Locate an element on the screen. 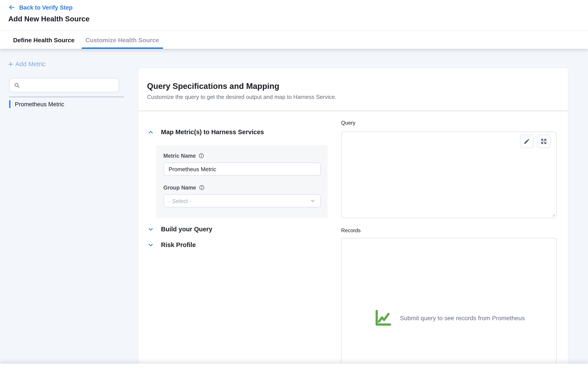 This screenshot has height=369, width=588. group-name-label-row: Group Name is located at coordinates (242, 188).